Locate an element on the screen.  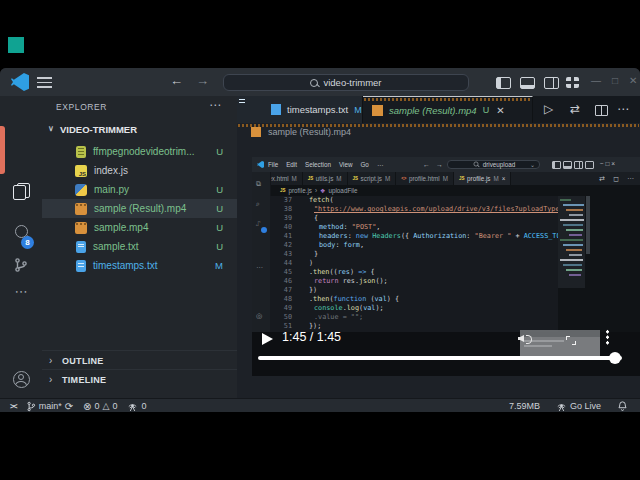
play-button is located at coordinates (268, 339).